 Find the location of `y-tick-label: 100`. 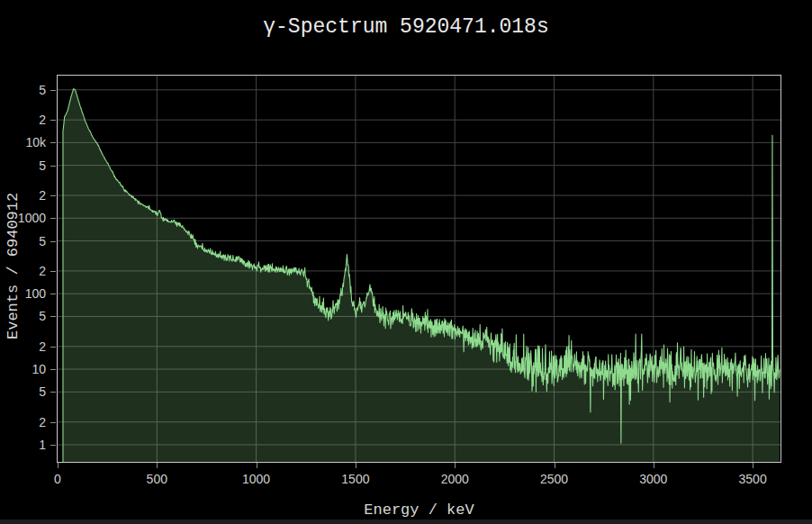

y-tick-label: 100 is located at coordinates (25, 294).